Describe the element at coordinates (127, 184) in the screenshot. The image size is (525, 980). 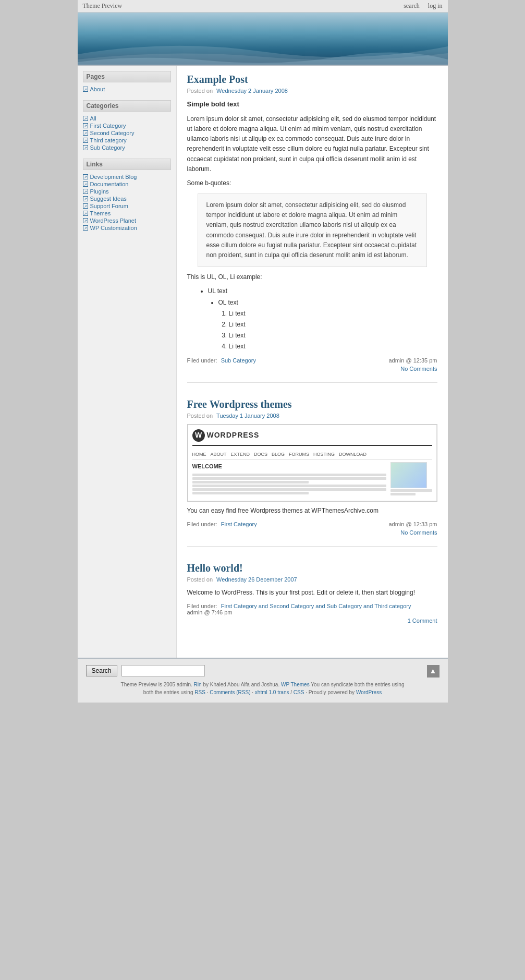
I see `link-item-docs: ↗ Documentation` at that location.